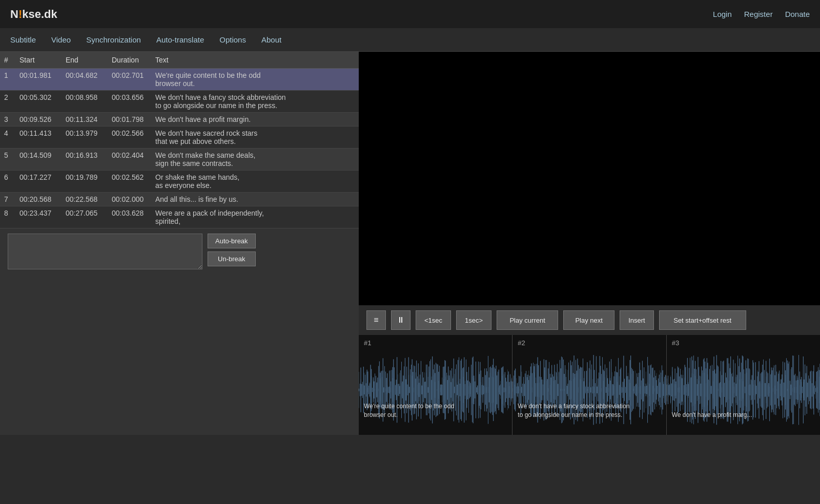 The image size is (820, 504). Describe the element at coordinates (85, 80) in the screenshot. I see `row-end: 00:04.682` at that location.